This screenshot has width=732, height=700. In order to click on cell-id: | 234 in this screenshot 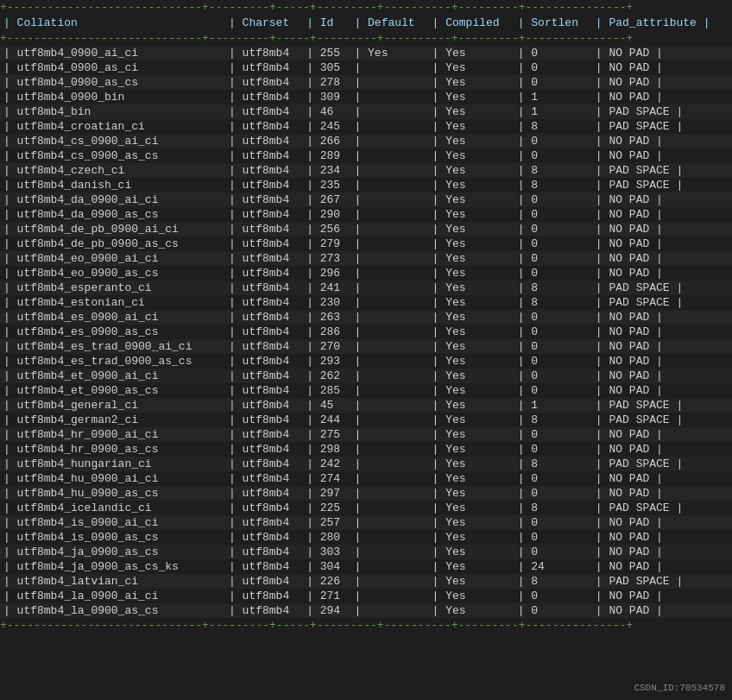, I will do `click(326, 171)`.